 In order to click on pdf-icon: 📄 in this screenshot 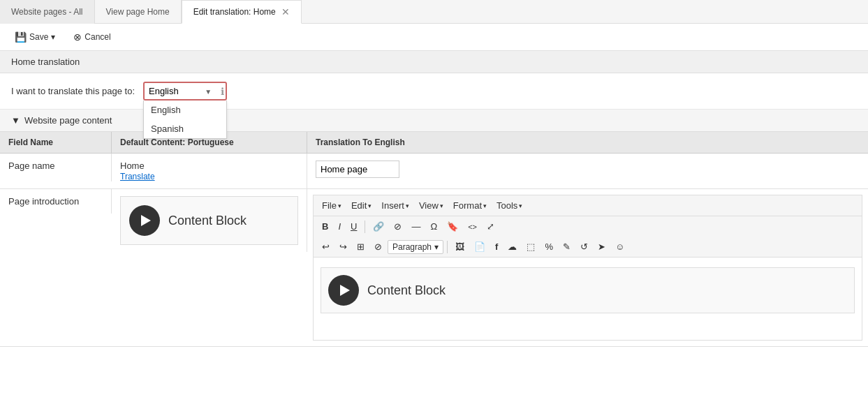, I will do `click(480, 247)`.